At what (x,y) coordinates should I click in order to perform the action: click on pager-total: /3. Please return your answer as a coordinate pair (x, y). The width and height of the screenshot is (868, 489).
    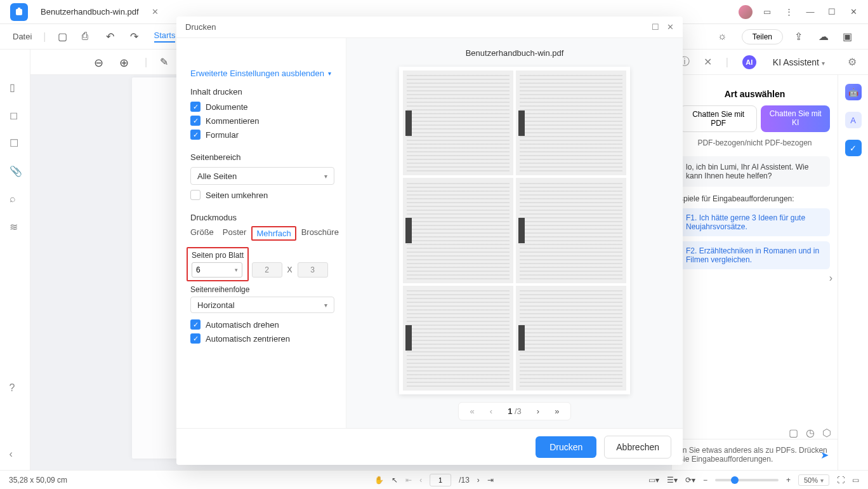
    Looking at the image, I should click on (518, 412).